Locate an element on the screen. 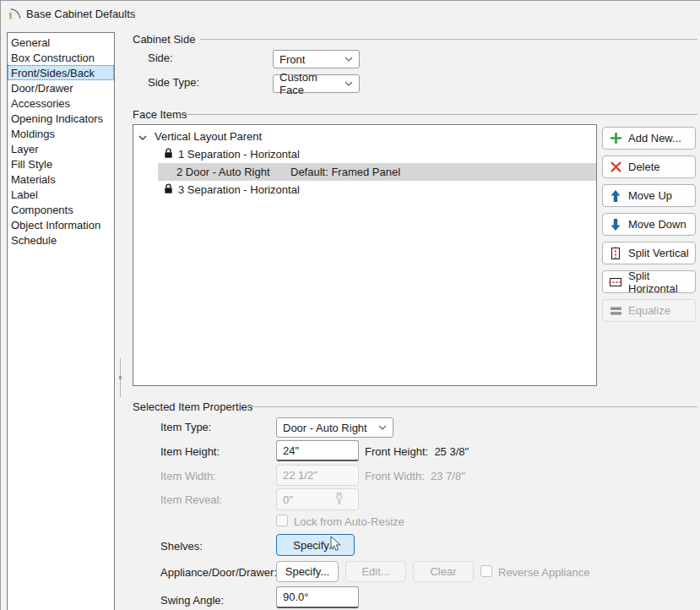  sidebar-item-fill-style: Fill Style is located at coordinates (61, 164).